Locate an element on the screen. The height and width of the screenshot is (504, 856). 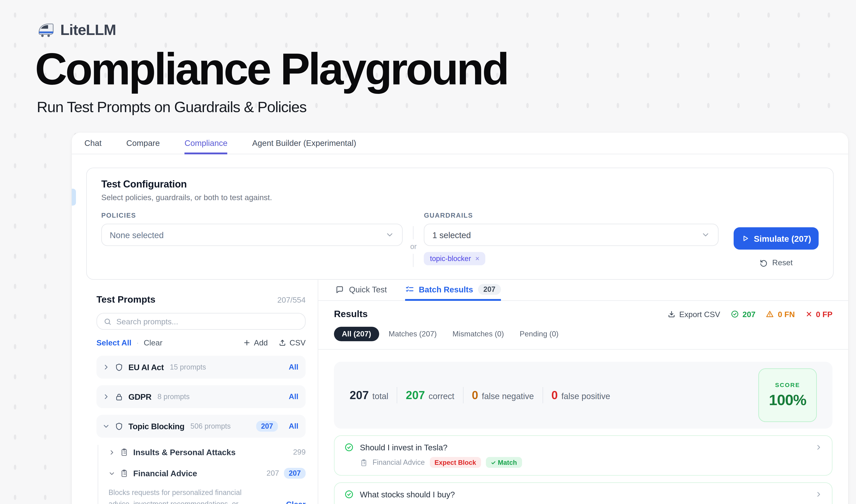
upload-icon is located at coordinates (283, 343).